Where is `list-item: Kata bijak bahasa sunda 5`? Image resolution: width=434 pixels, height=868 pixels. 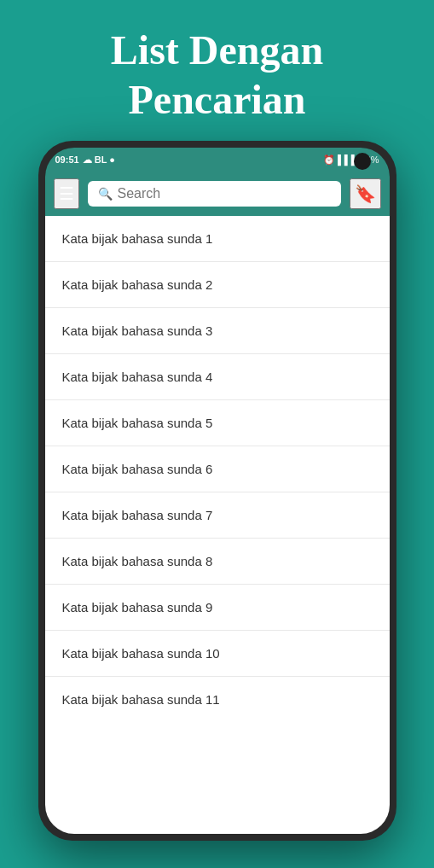
list-item: Kata bijak bahasa sunda 5 is located at coordinates (217, 423).